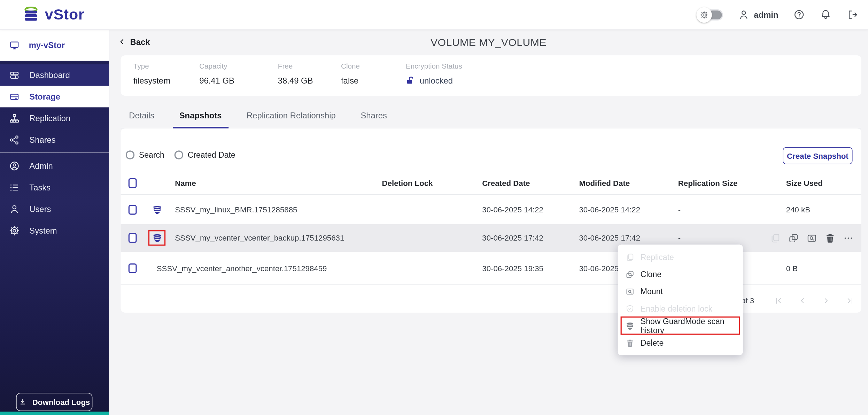  Describe the element at coordinates (711, 15) in the screenshot. I see `theme-toggle` at that location.